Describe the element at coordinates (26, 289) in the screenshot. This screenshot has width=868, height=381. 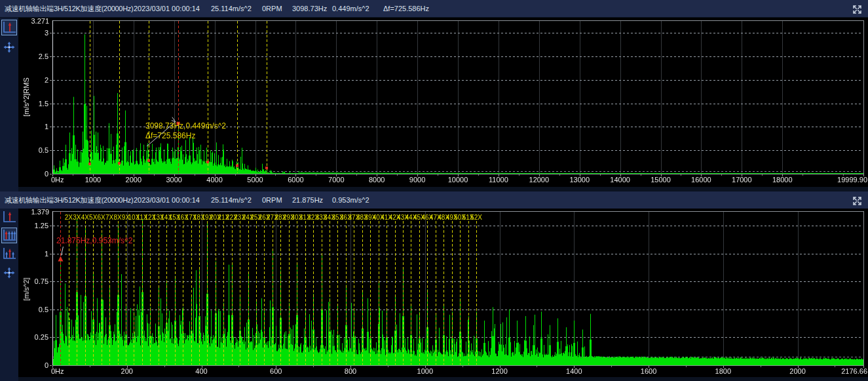
I see `y-axis-unit-bottom: [m/s^2]` at that location.